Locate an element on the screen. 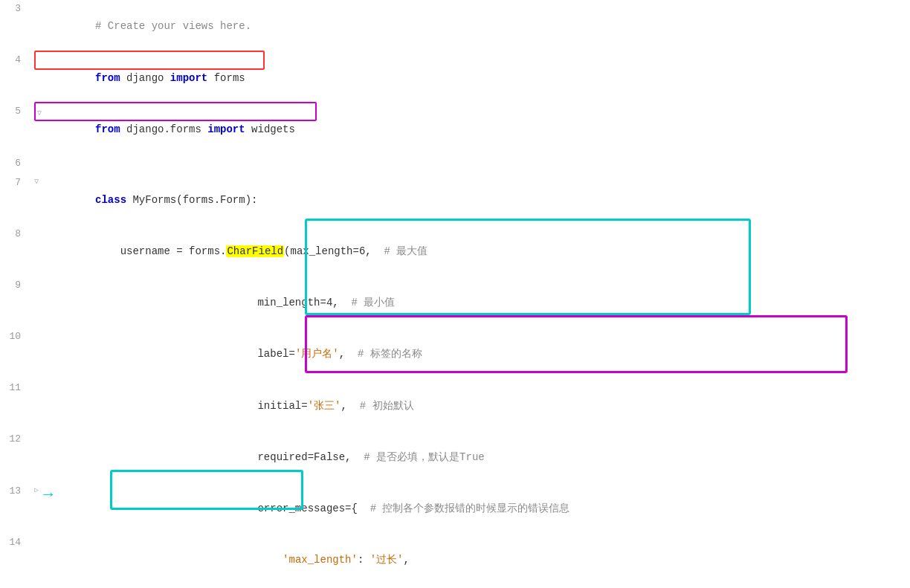 The width and height of the screenshot is (910, 588). gutter-triangle-13: ▷ is located at coordinates (36, 491).